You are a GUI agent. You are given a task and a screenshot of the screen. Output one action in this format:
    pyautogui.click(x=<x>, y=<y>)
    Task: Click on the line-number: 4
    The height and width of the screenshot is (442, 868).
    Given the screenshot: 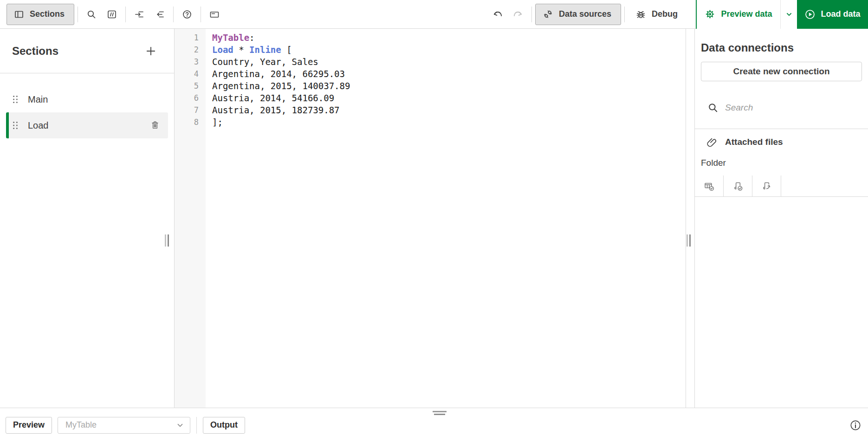 What is the action you would take?
    pyautogui.click(x=190, y=74)
    